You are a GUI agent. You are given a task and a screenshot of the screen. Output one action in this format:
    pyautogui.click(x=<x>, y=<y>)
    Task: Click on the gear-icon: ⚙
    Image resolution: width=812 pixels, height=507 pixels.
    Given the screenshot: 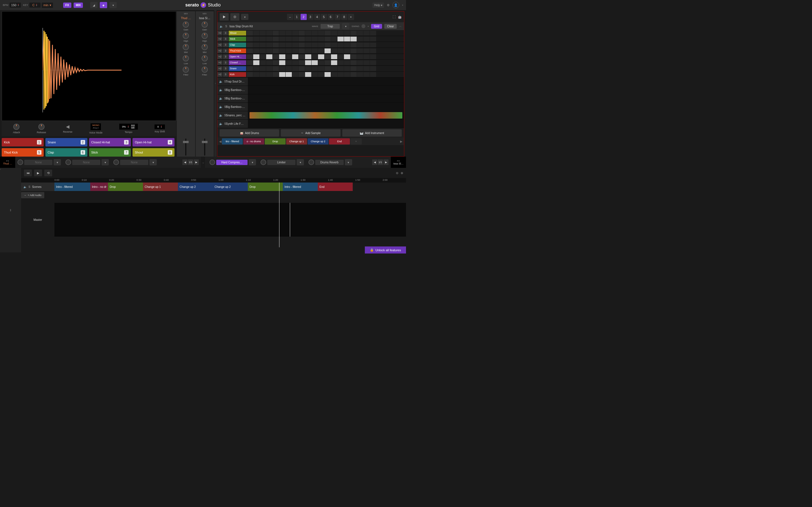 What is the action you would take?
    pyautogui.click(x=388, y=5)
    